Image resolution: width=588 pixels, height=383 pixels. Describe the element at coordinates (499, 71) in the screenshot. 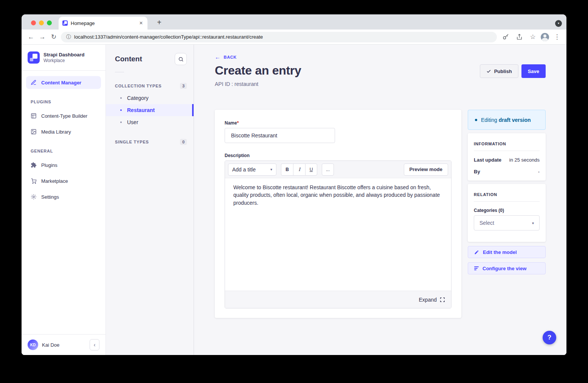

I see `publish-button: Publish` at that location.